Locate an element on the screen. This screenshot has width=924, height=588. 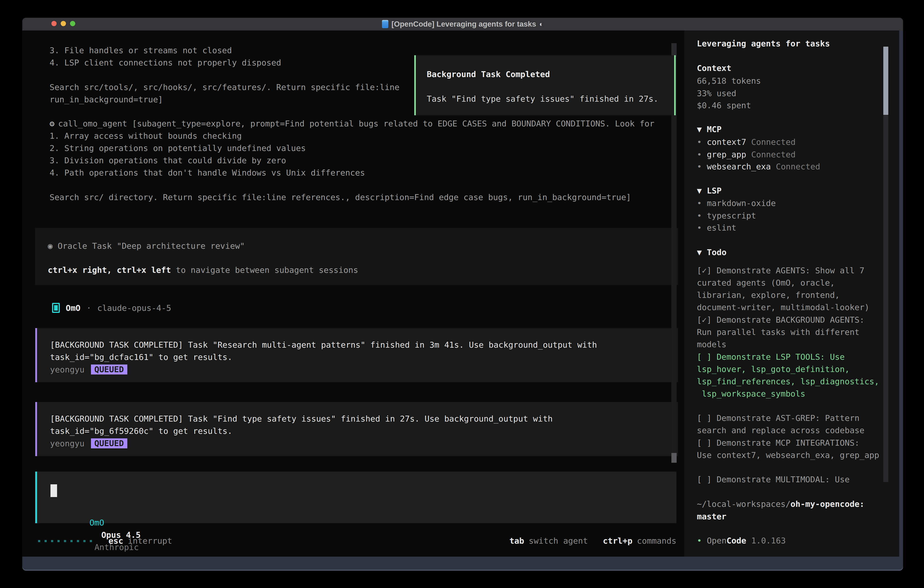
git-branch: master is located at coordinates (711, 517).